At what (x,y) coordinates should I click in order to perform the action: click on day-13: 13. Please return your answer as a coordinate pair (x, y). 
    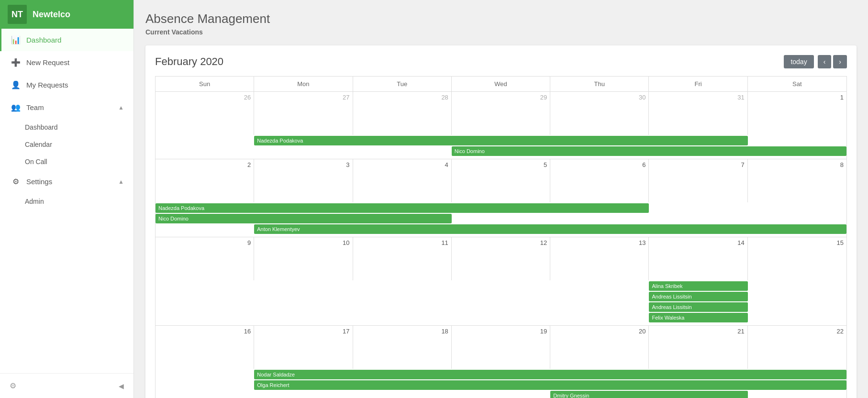
    Looking at the image, I should click on (600, 259).